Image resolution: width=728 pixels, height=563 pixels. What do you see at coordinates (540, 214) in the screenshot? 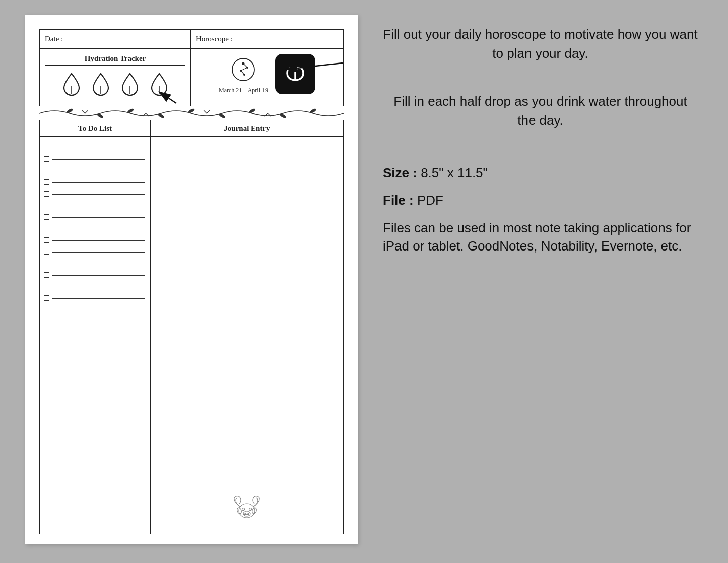
I see `info-block: Size : 8.5" x 11.5" File : PDF Files can…` at bounding box center [540, 214].